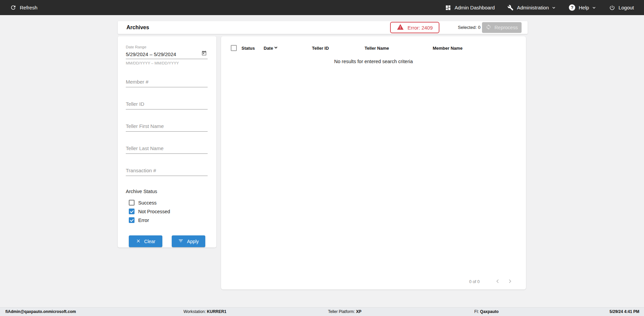 The width and height of the screenshot is (644, 316). What do you see at coordinates (502, 28) in the screenshot?
I see `reprocess-button: Reprocess` at bounding box center [502, 28].